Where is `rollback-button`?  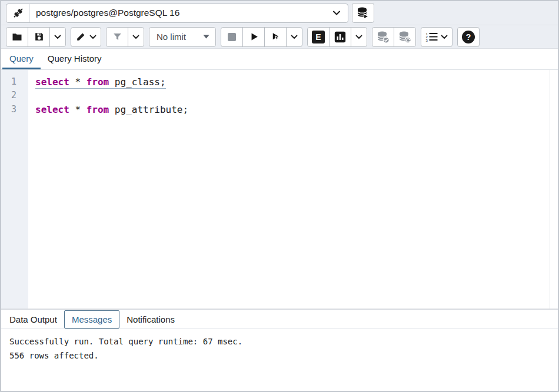 rollback-button is located at coordinates (405, 37).